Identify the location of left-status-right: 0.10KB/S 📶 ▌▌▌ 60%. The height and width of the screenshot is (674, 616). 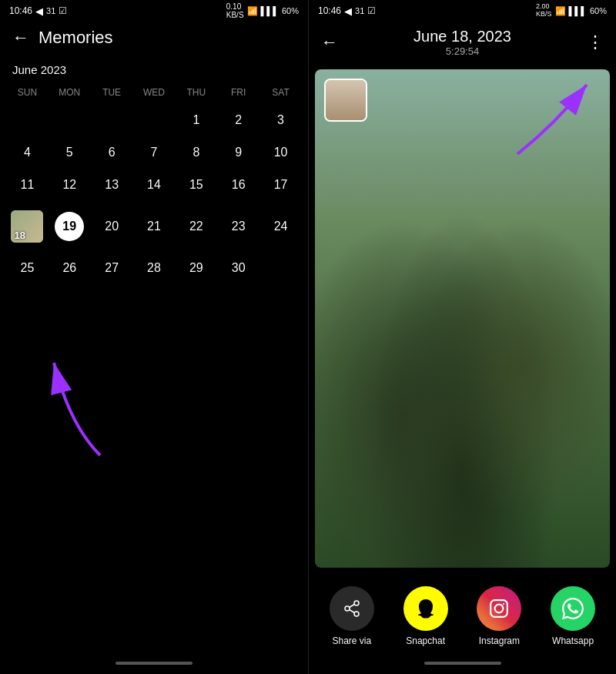
(263, 11).